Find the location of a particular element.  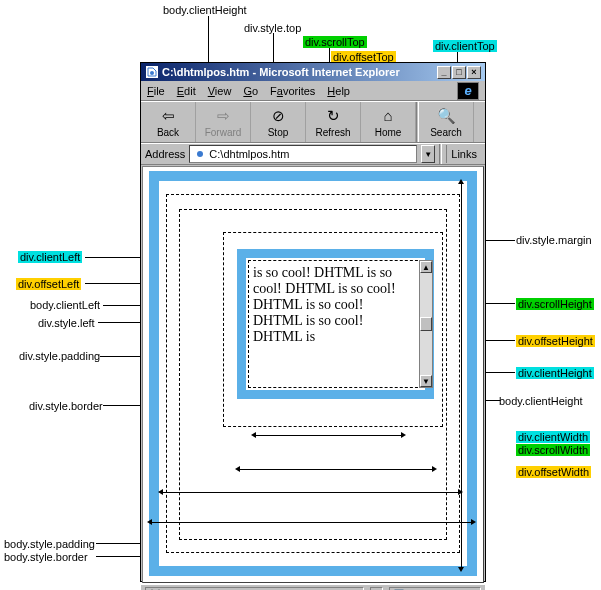

address-value: C:\dhtmlpos.htm is located at coordinates (249, 154).